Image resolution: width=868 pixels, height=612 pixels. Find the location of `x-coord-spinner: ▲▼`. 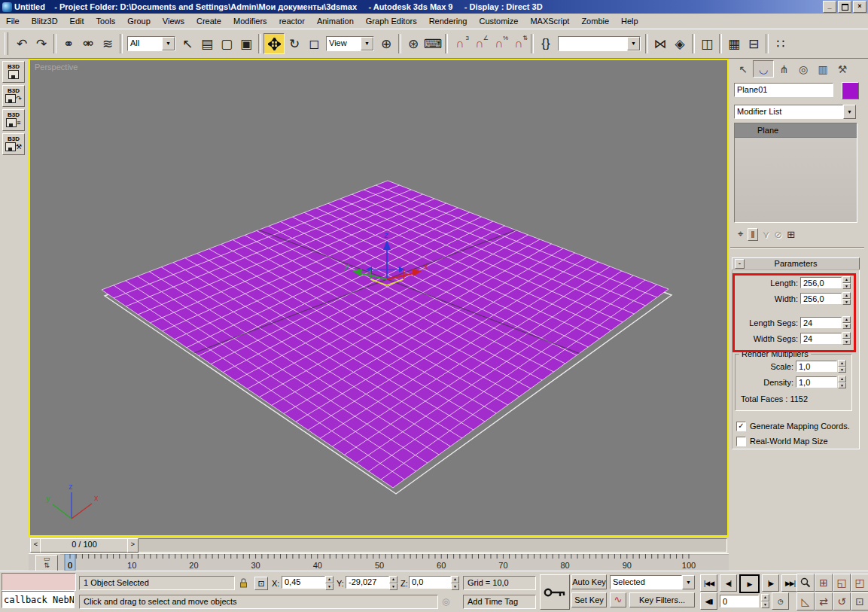

x-coord-spinner: ▲▼ is located at coordinates (330, 583).